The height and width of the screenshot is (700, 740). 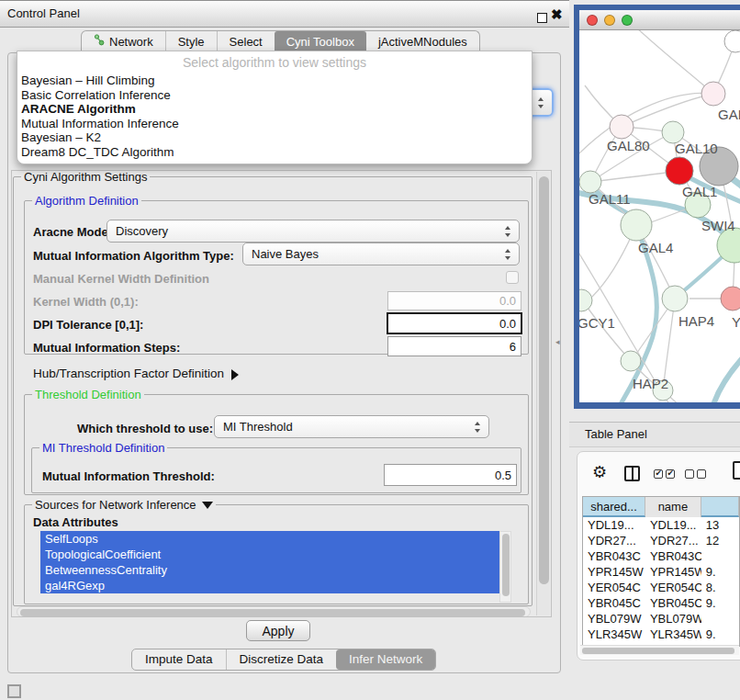 What do you see at coordinates (696, 474) in the screenshot?
I see `unchecked-pair-icon` at bounding box center [696, 474].